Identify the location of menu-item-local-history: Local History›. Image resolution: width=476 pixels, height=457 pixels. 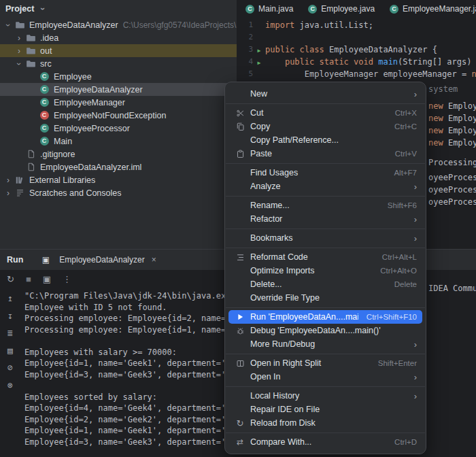
(325, 396).